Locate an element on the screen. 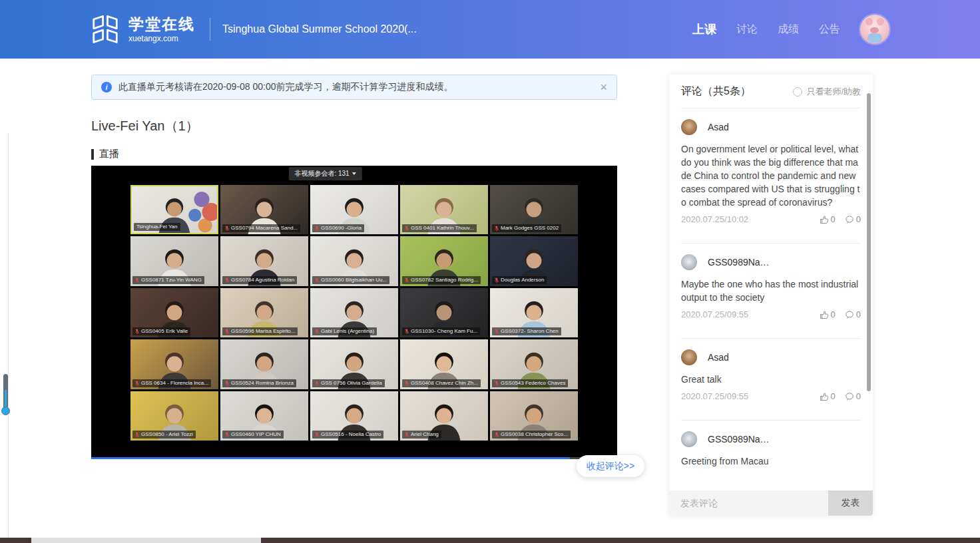 The width and height of the screenshot is (980, 543). participant-name-label: GSS0038 Christopher Sco... is located at coordinates (531, 435).